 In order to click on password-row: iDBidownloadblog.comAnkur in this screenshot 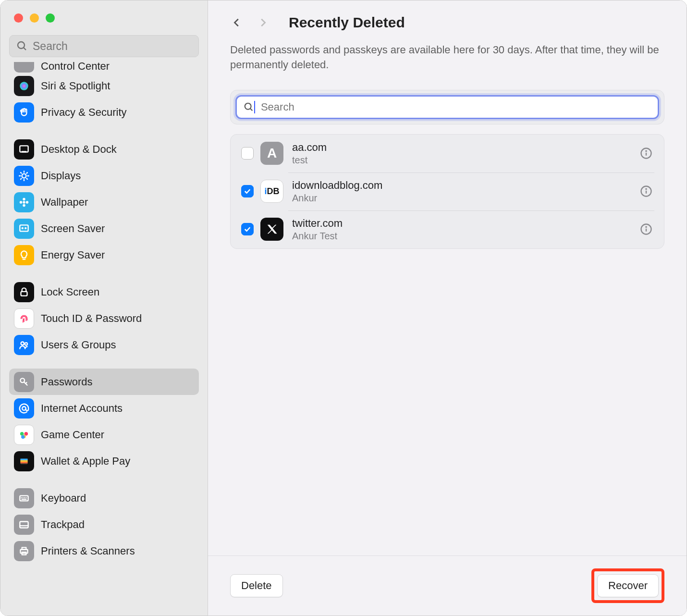, I will do `click(447, 191)`.